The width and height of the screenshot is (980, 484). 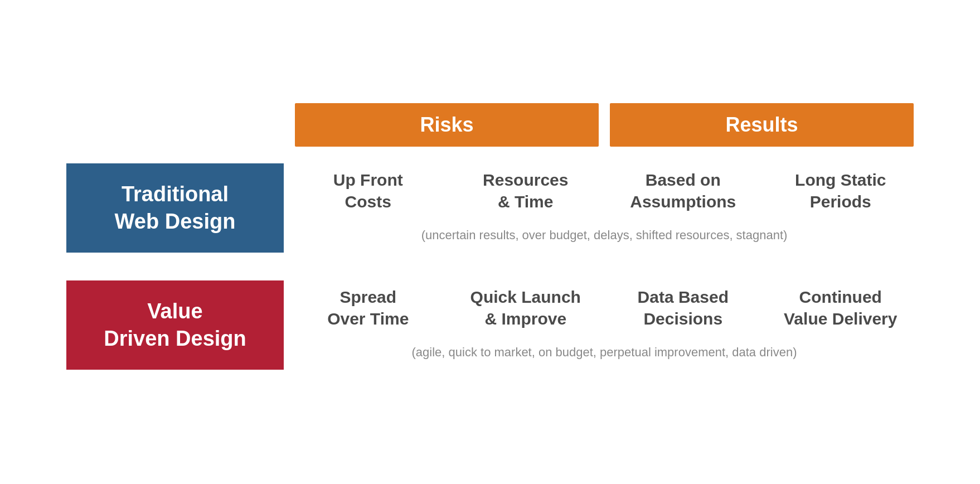 What do you see at coordinates (761, 125) in the screenshot?
I see `results-header: Results` at bounding box center [761, 125].